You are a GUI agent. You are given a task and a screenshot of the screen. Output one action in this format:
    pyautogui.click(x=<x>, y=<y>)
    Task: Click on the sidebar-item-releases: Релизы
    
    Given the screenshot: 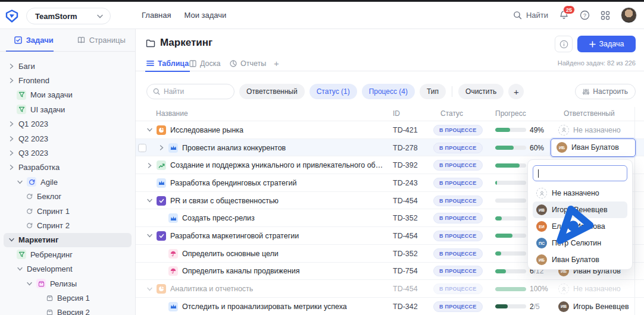 What is the action you would take?
    pyautogui.click(x=68, y=284)
    